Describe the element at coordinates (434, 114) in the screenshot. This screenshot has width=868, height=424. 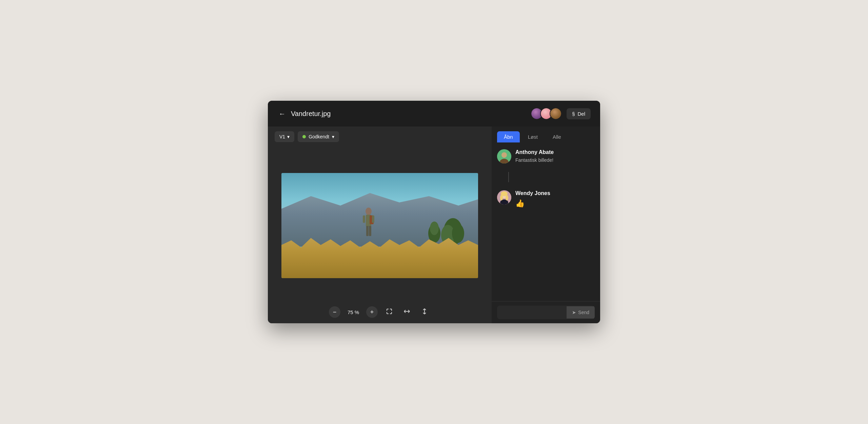
I see `header: ← Vandretur.jpg § Del` at that location.